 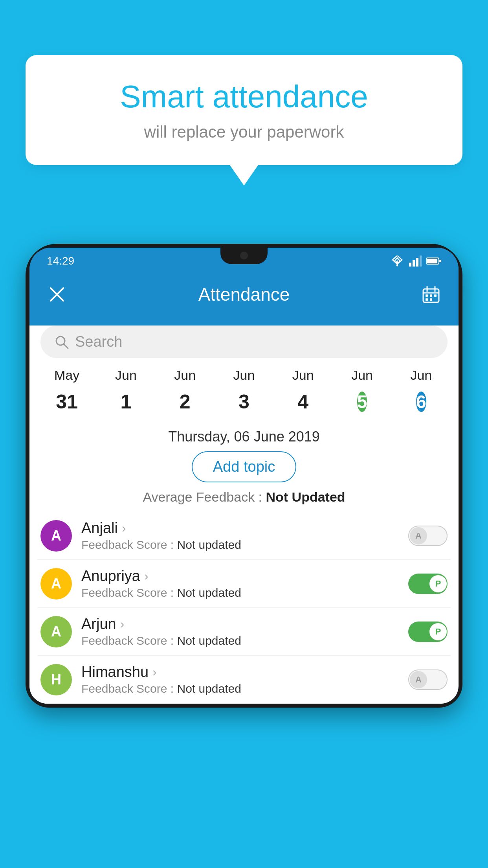 I want to click on cal-date-3: 3, so click(x=244, y=402).